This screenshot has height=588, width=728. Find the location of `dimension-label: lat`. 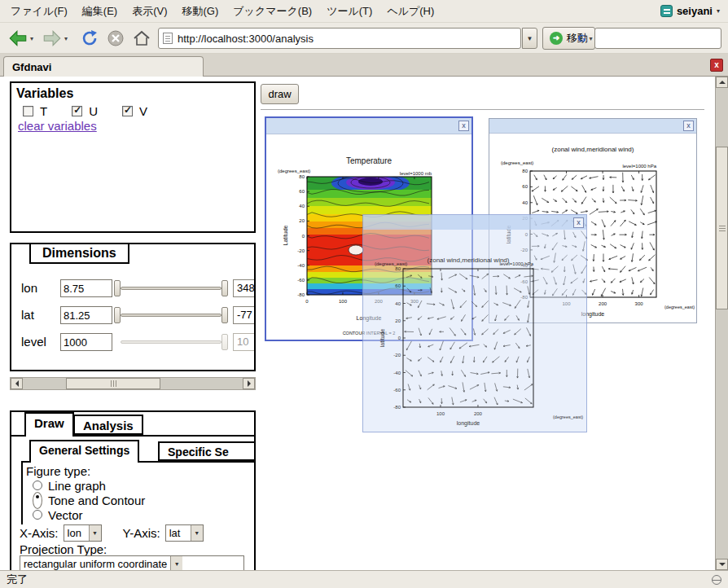

dimension-label: lat is located at coordinates (28, 314).